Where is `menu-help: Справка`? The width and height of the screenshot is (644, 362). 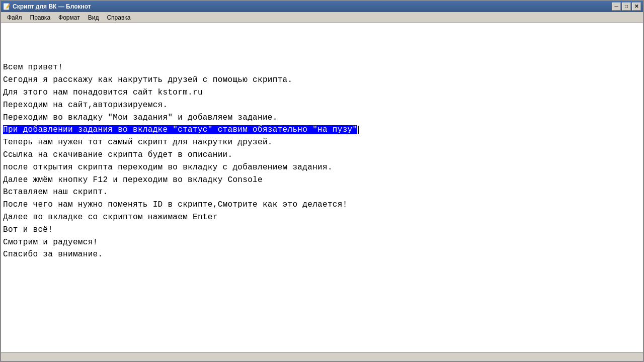
menu-help: Справка is located at coordinates (119, 18).